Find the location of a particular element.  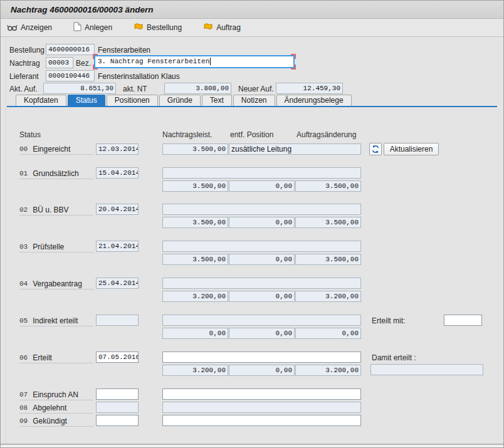

status-name: Prüfstelle is located at coordinates (48, 247).